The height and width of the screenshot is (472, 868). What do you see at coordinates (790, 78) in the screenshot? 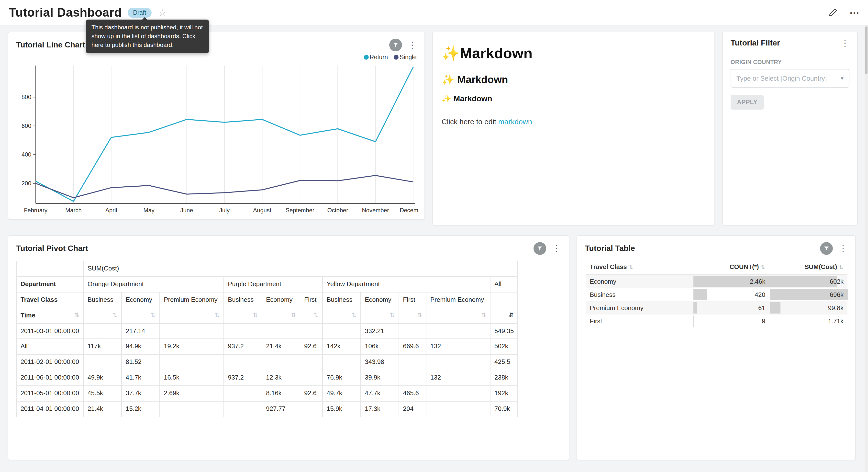
I see `origin-country-select: Type or Select [Origin Country] ▾` at bounding box center [790, 78].